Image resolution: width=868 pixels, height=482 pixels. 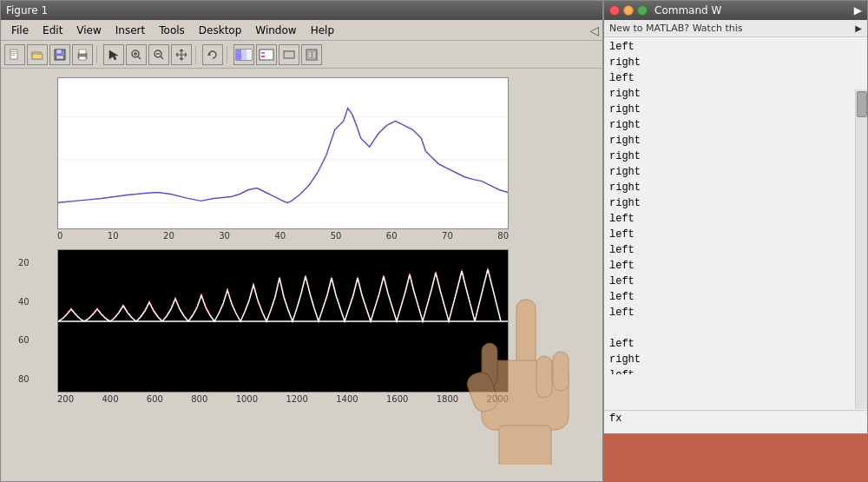 I want to click on toolbar-print, so click(x=82, y=55).